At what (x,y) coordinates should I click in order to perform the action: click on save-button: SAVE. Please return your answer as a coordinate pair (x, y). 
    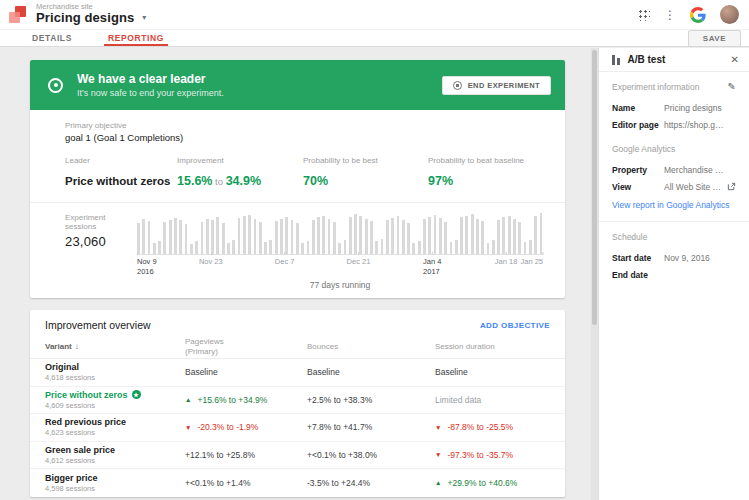
    Looking at the image, I should click on (714, 38).